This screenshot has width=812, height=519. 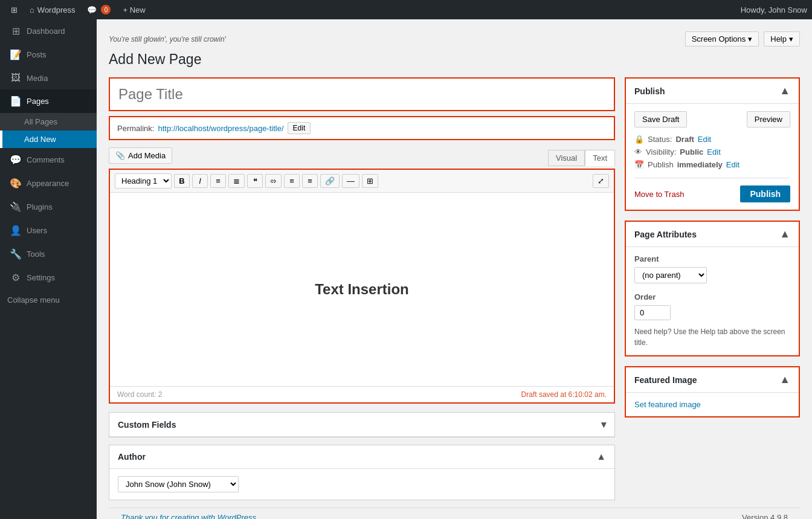 I want to click on help-button: Help ▾, so click(x=782, y=39).